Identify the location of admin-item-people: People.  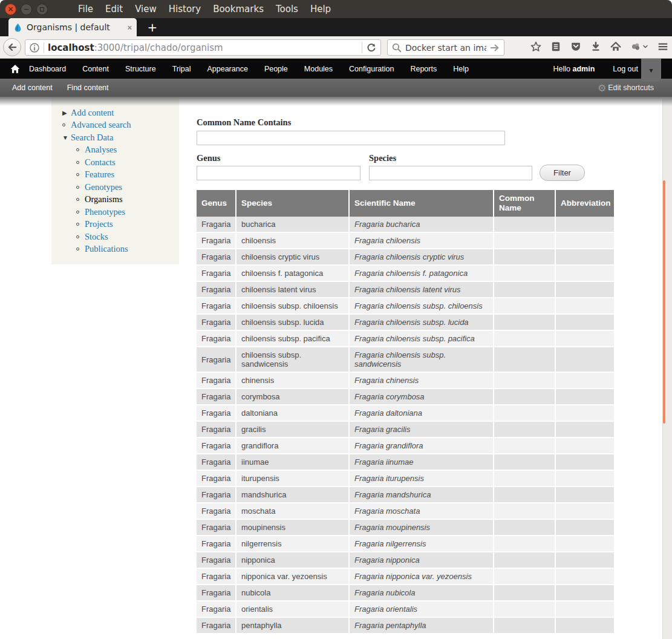
(276, 69).